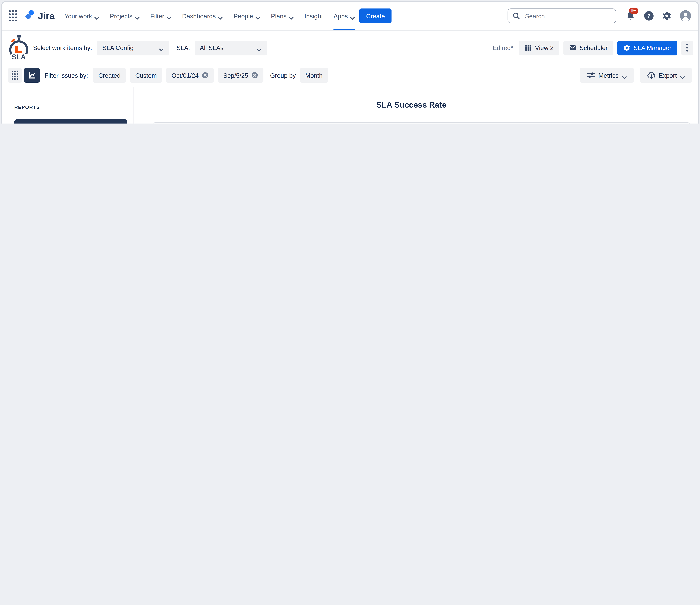  I want to click on legend-item-ttr-managed-services-t: TTR Managed Services - Tailored I…83%, so click(319, 123).